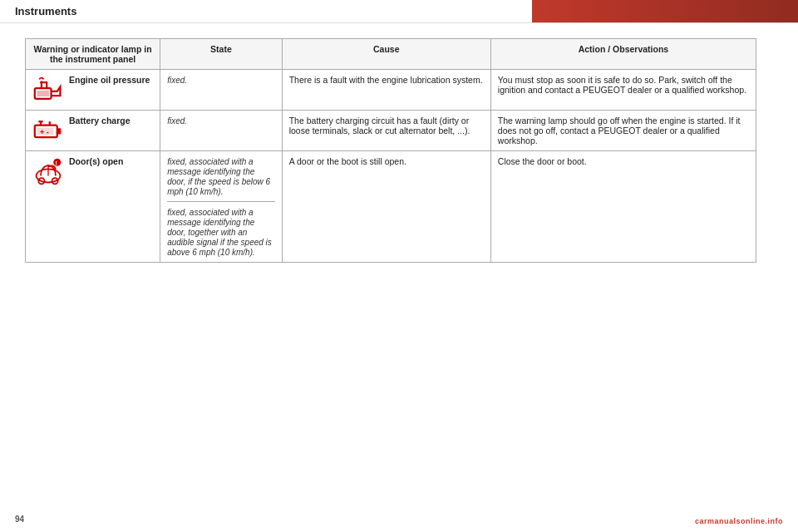 Image resolution: width=798 pixels, height=532 pixels. Describe the element at coordinates (93, 90) in the screenshot. I see `warning-cell-engine: Engine oil pressure` at that location.